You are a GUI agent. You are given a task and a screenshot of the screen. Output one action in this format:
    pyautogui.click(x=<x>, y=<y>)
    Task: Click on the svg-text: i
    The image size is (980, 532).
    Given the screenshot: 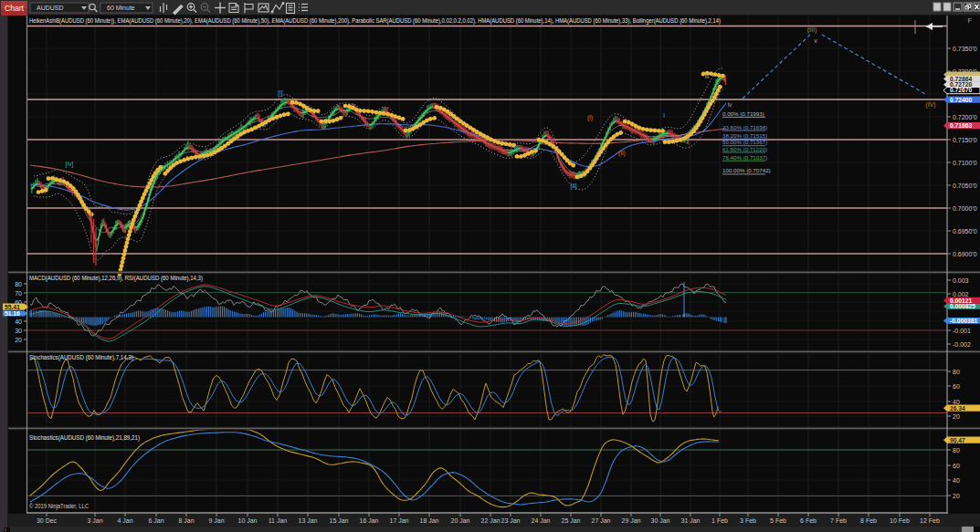 What is the action you would take?
    pyautogui.click(x=663, y=115)
    